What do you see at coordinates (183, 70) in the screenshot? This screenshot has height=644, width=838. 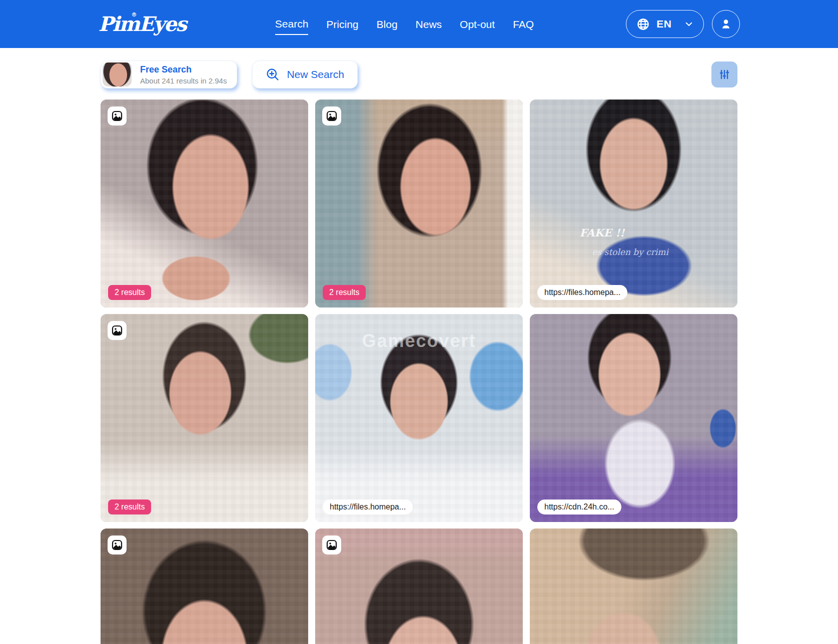 I see `free-search-title: Free Search` at bounding box center [183, 70].